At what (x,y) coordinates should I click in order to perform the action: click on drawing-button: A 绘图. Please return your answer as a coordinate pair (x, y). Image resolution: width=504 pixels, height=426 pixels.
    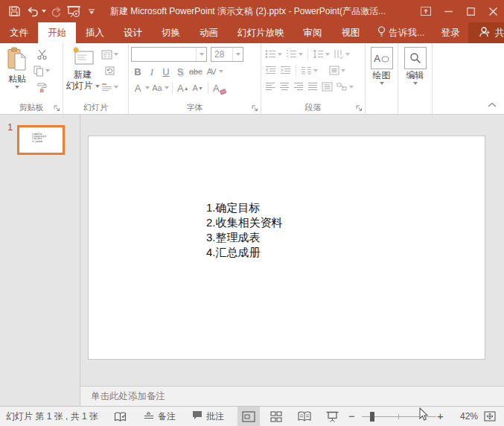
    Looking at the image, I should click on (382, 74).